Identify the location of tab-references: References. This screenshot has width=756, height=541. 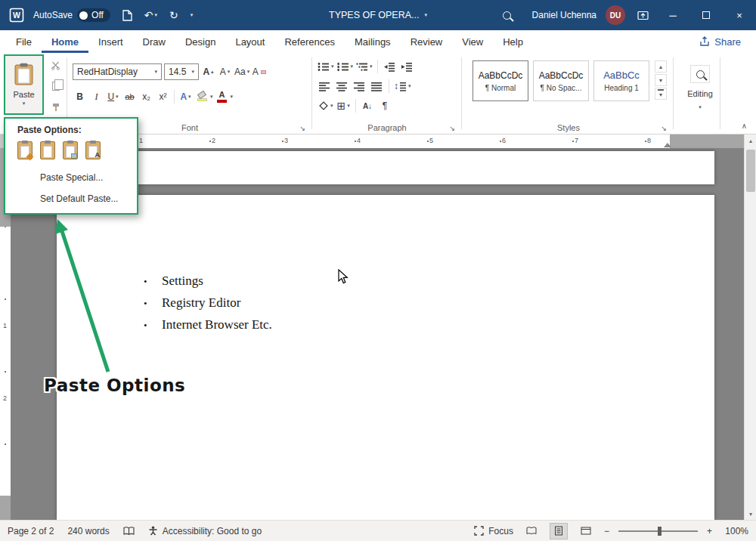
(309, 42).